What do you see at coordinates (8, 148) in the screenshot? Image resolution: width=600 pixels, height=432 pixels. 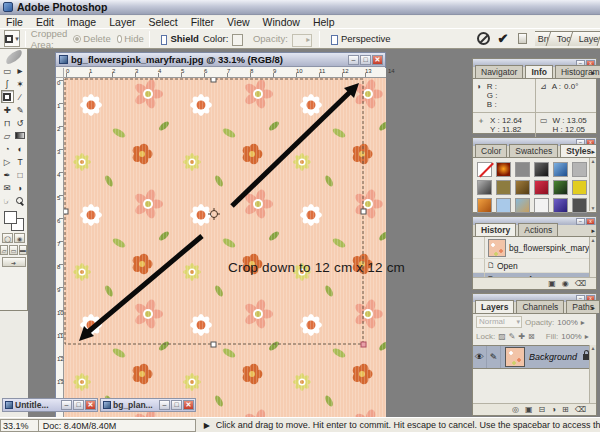 I see `blur-tool: ◔` at bounding box center [8, 148].